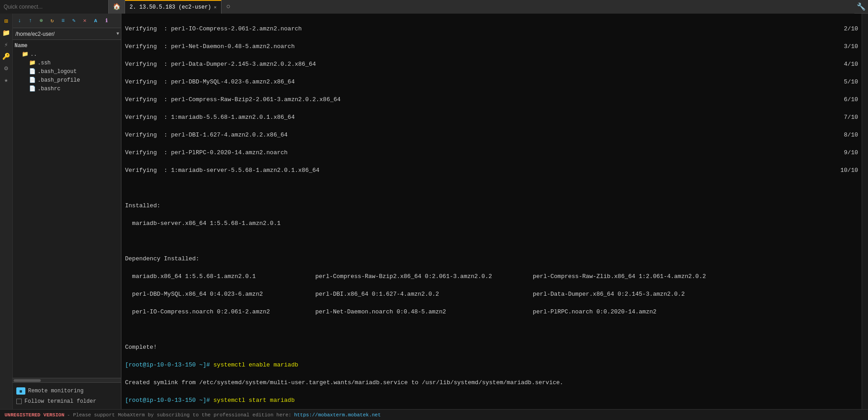 The width and height of the screenshot is (868, 420). I want to click on terminal-line: Created symlink from /etc/systemd/system…, so click(492, 383).